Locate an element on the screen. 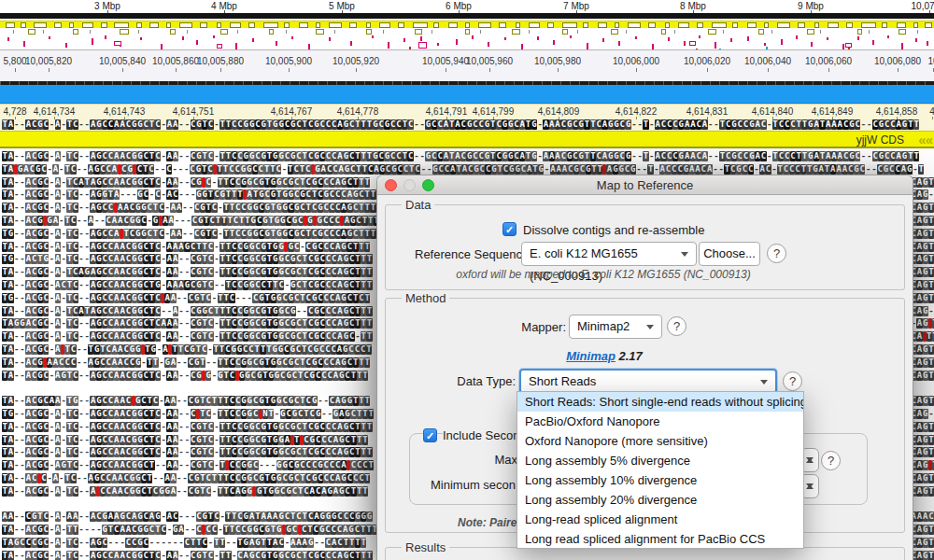 This screenshot has width=934, height=560. genome-overview-track: 3 Mbp4 Mbp5 Mbp6 Mbp7 Mbp8 Mbp9 Mbp10,07… is located at coordinates (467, 24).